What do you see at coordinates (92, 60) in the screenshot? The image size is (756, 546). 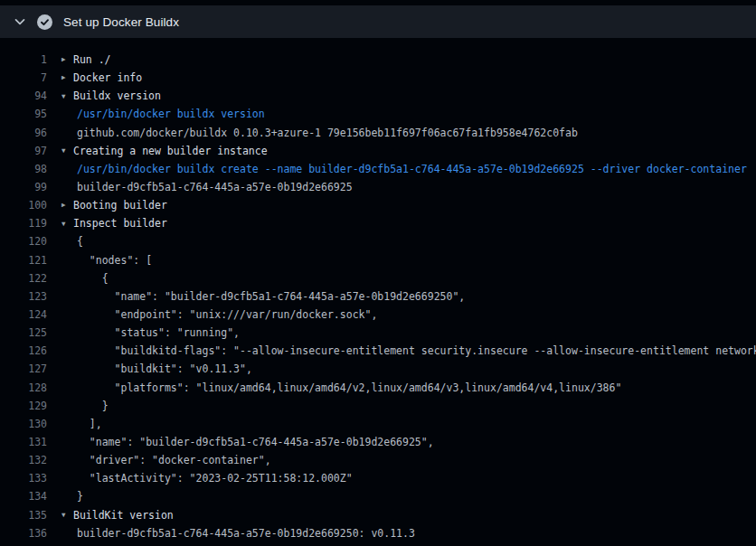 I see `group-label: Run ./` at bounding box center [92, 60].